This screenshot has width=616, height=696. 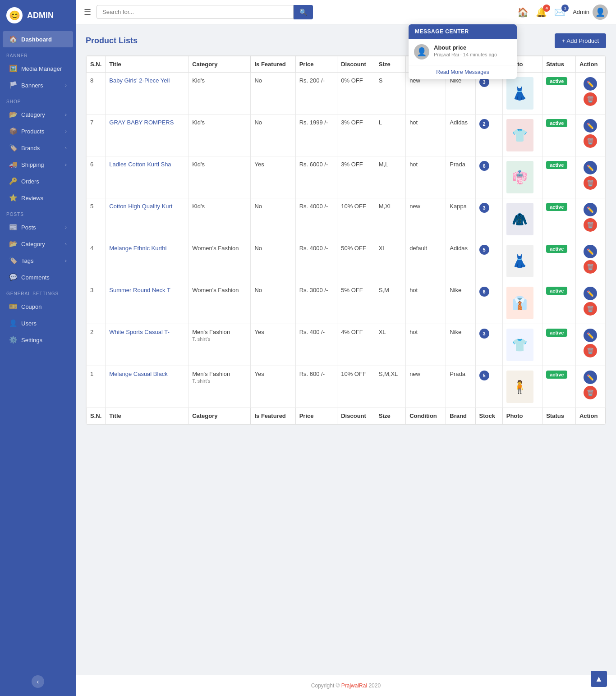 What do you see at coordinates (38, 39) in the screenshot?
I see `sidebar-item-dashboard: 🏠 Dashboard` at bounding box center [38, 39].